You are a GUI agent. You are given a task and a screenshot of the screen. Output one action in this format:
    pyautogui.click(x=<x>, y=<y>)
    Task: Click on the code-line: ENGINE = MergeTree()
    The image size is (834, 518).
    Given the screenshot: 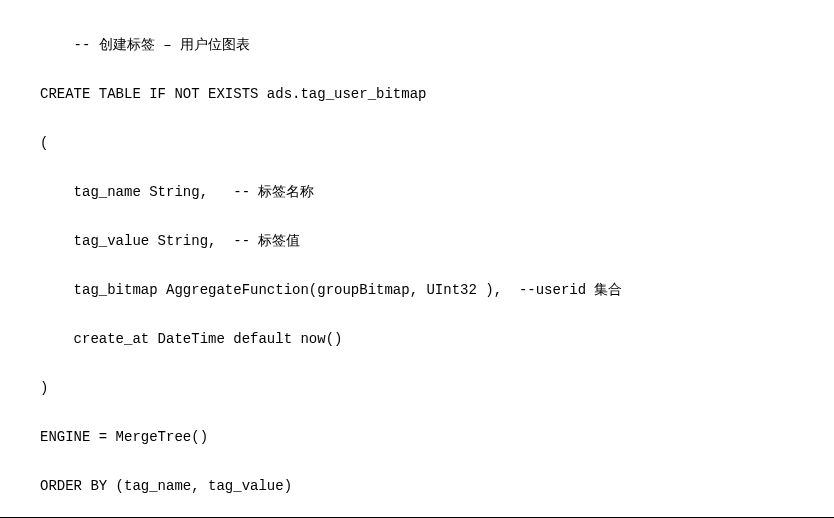 What is the action you would take?
    pyautogui.click(x=437, y=438)
    